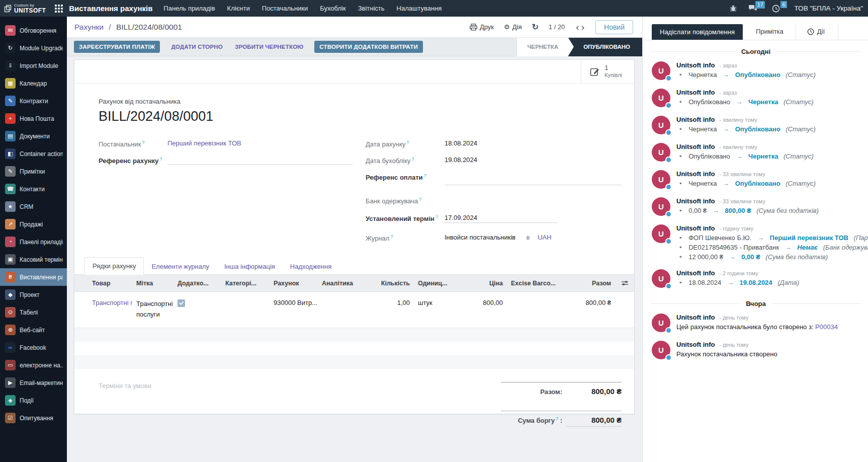  I want to click on new-record-button: Новий, so click(615, 27).